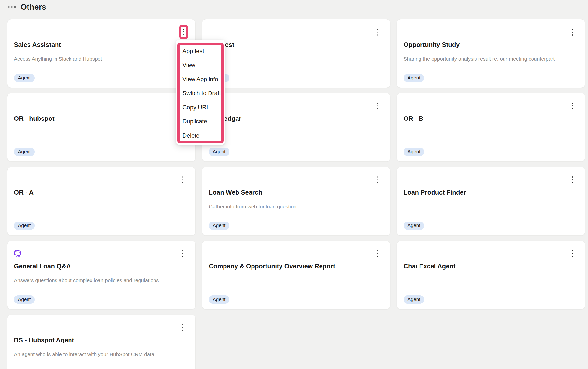  Describe the element at coordinates (101, 201) in the screenshot. I see `app-card: OR - A Agent` at that location.